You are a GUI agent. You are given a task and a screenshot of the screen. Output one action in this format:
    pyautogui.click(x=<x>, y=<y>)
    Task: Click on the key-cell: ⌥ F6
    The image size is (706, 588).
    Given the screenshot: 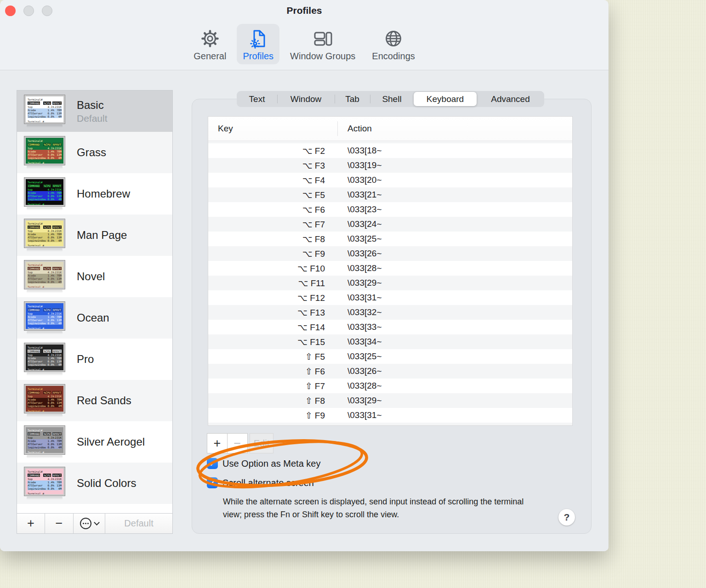 What is the action you would take?
    pyautogui.click(x=267, y=209)
    